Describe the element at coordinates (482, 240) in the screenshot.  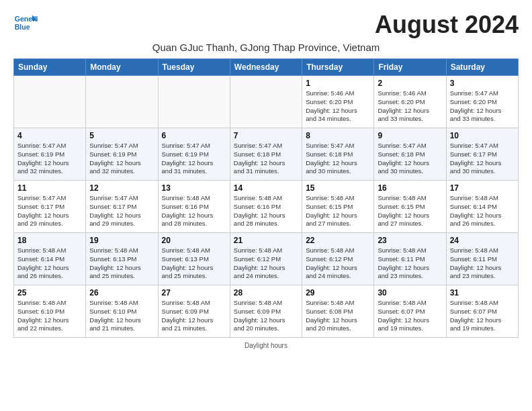
I see `day-number: 24` at that location.